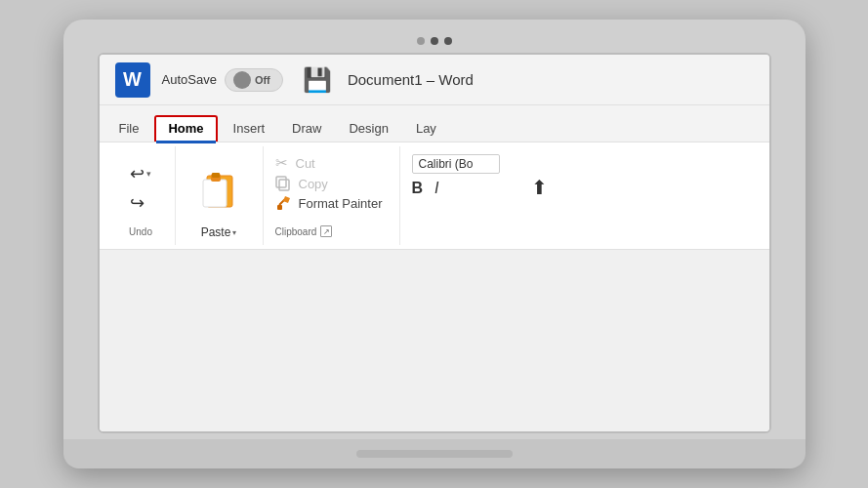 The image size is (868, 488). What do you see at coordinates (434, 41) in the screenshot?
I see `camera-bar` at bounding box center [434, 41].